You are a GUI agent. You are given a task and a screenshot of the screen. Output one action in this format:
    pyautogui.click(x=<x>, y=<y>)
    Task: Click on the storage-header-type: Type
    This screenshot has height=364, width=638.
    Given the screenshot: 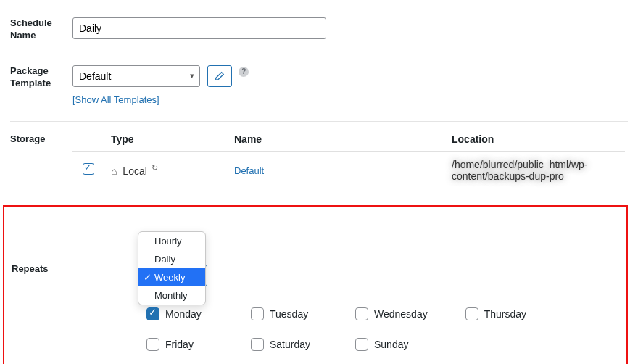 What is the action you would take?
    pyautogui.click(x=165, y=139)
    